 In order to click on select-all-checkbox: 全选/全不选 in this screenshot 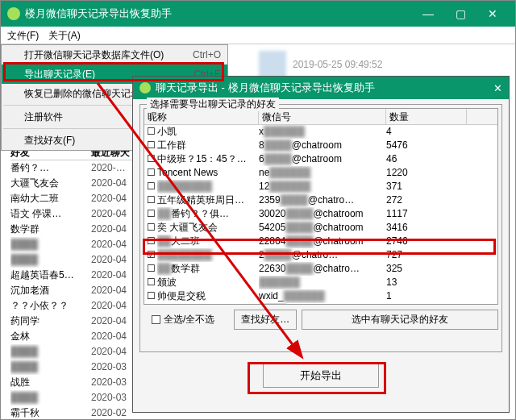, I will do `click(183, 319)`.